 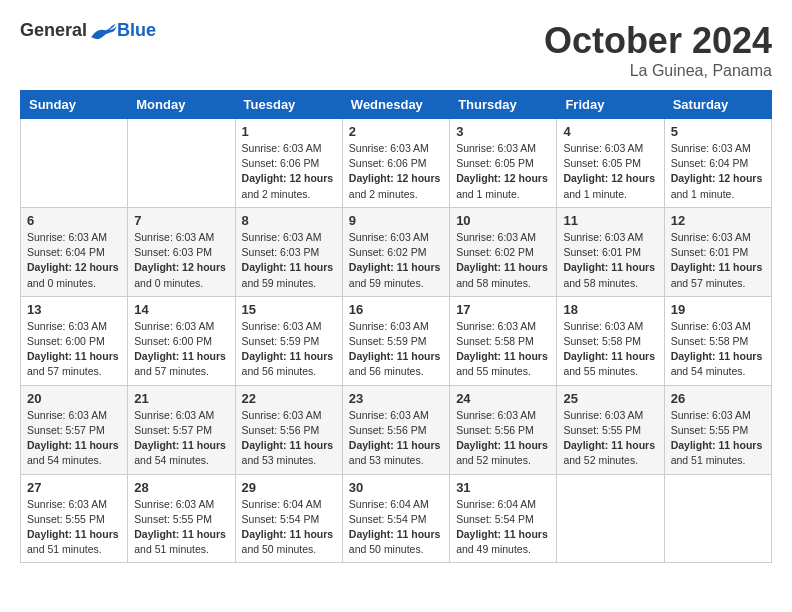 What do you see at coordinates (504, 340) in the screenshot?
I see `calendar-cell: 17Sunrise: 6:03 AMSunset: 5:58 PMDayligh…` at bounding box center [504, 340].